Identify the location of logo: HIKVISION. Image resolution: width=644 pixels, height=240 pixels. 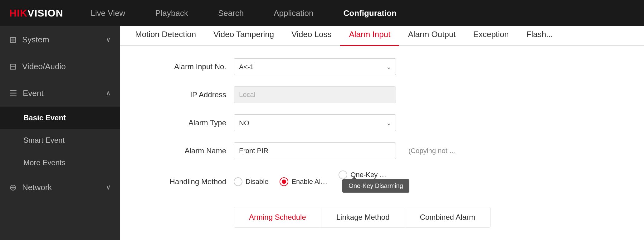
(36, 13).